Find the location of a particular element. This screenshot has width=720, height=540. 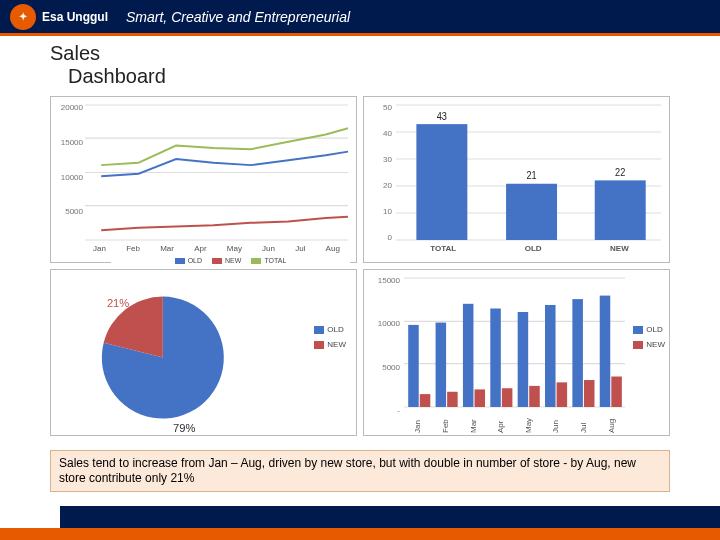

title-line2: Dashboard is located at coordinates (360, 76).